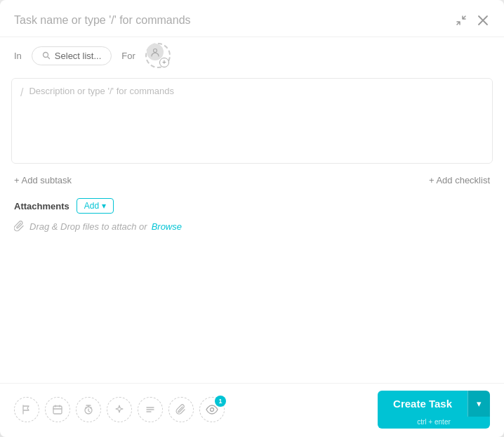 Image resolution: width=504 pixels, height=437 pixels. Describe the element at coordinates (158, 56) in the screenshot. I see `avatar-group: +` at that location.